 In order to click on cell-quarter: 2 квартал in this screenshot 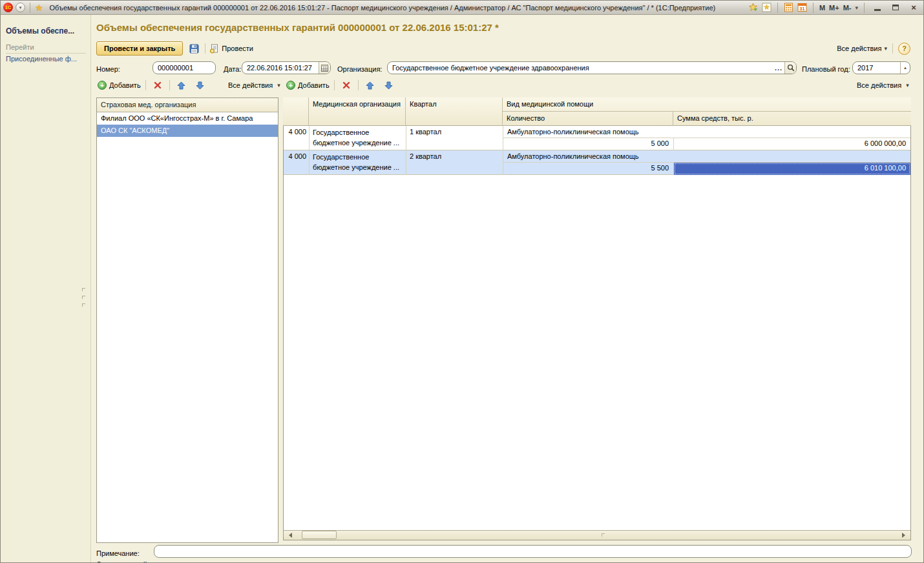, I will do `click(455, 163)`.